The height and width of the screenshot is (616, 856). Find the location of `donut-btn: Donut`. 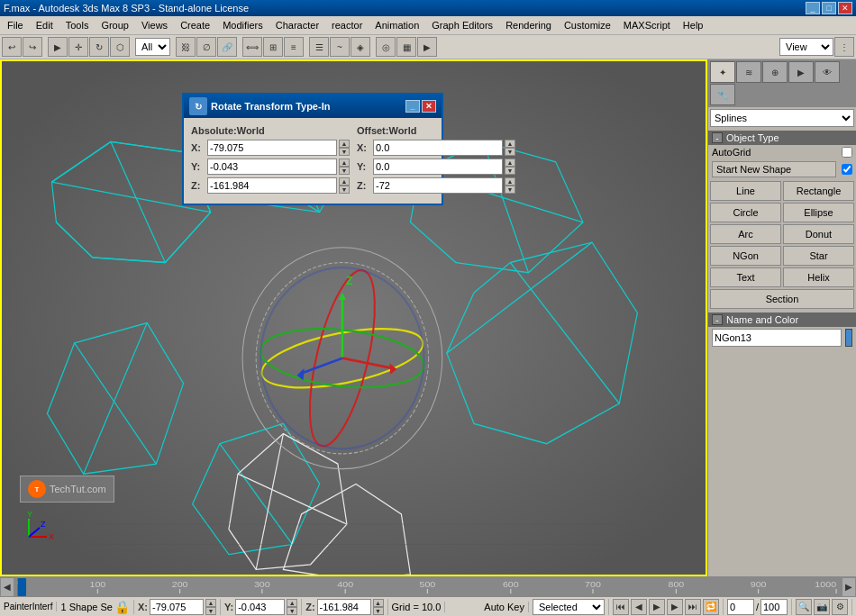

donut-btn: Donut is located at coordinates (818, 234).